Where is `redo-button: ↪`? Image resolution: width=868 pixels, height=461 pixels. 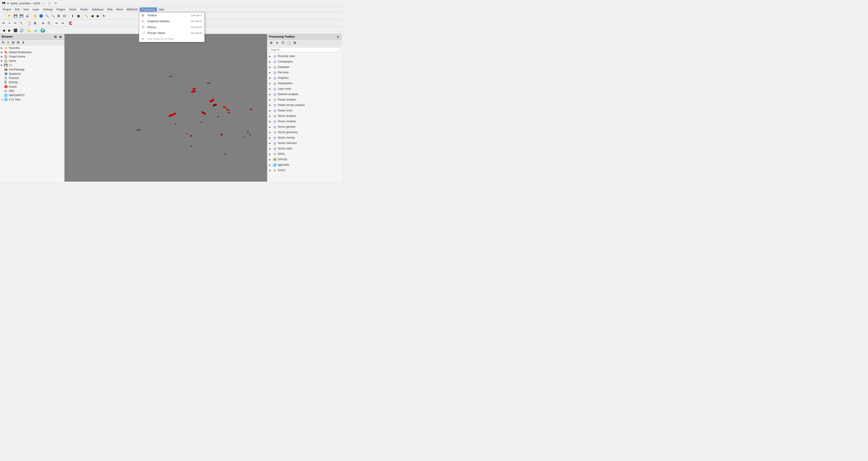 redo-button: ↪ is located at coordinates (63, 23).